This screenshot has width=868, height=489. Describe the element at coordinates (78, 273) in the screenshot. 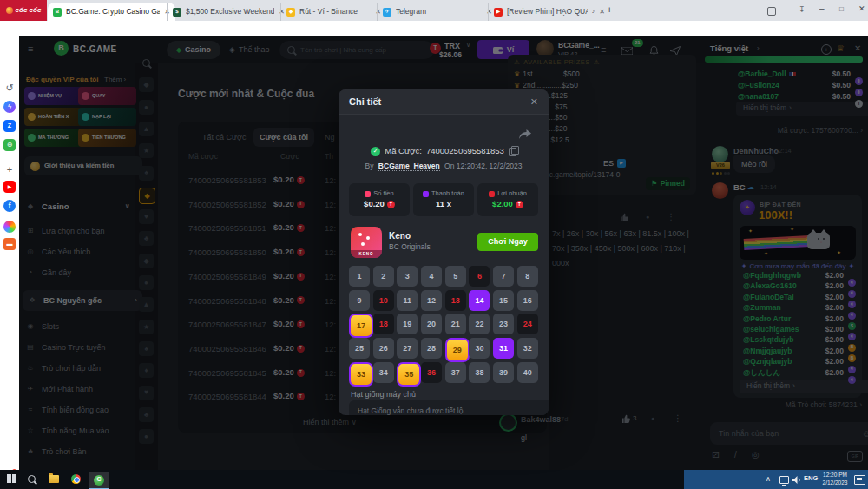

I see `sidebar-item: ◔Gần đây` at that location.